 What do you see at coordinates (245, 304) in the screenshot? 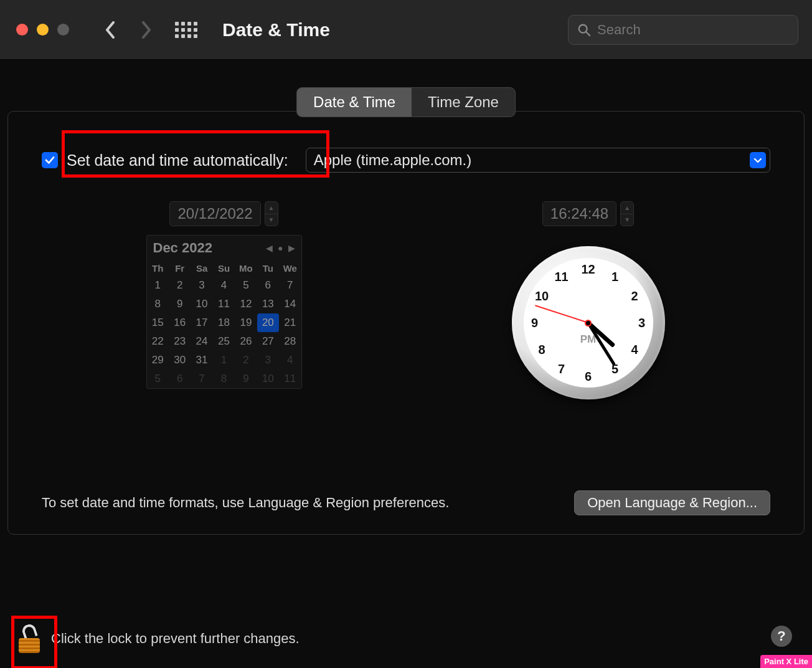
I see `calendar-day: 12` at bounding box center [245, 304].